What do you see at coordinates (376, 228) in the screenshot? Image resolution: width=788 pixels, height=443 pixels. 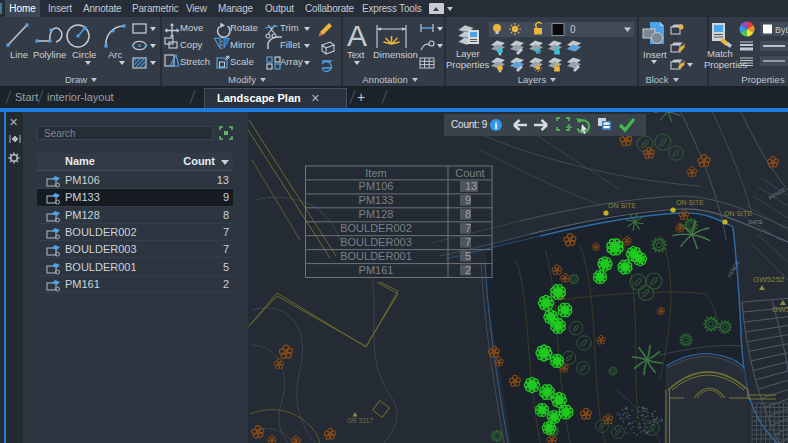 I see `svg-text: BOULDER002` at bounding box center [376, 228].